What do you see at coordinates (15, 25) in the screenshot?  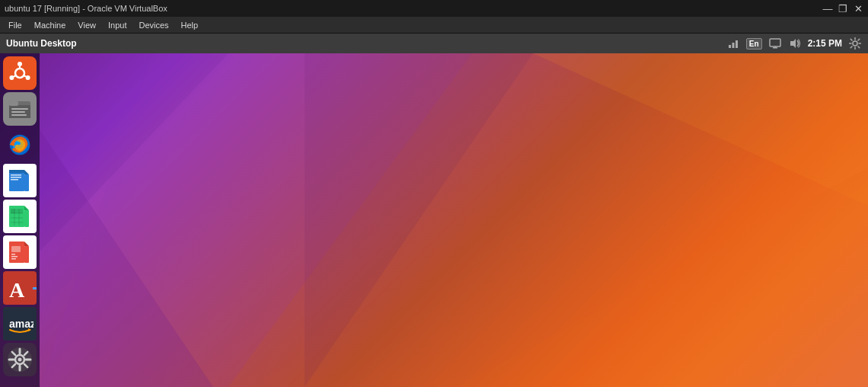 I see `menu-file: File` at bounding box center [15, 25].